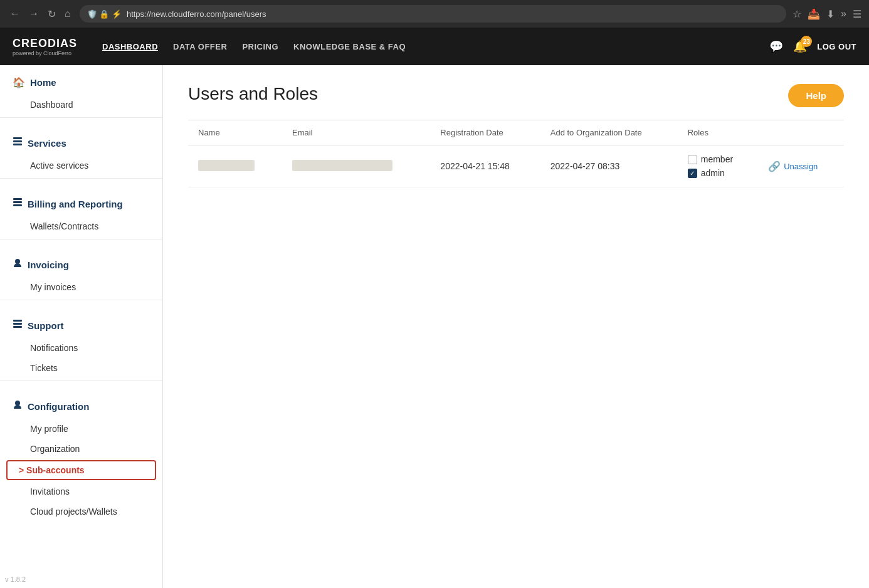 This screenshot has width=869, height=588. I want to click on nav-dashboard: DASHBOARD, so click(130, 46).